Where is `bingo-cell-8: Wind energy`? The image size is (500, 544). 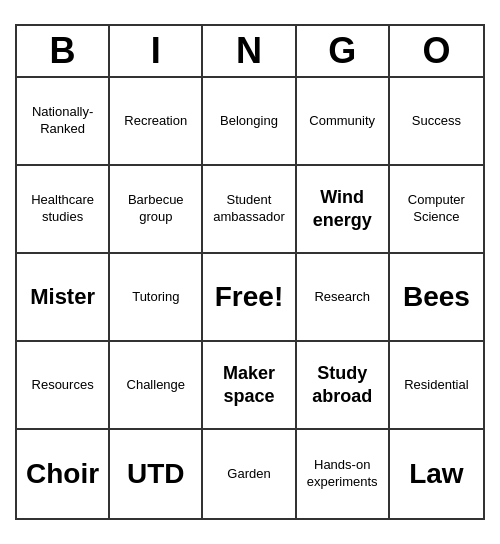
bingo-cell-8: Wind energy is located at coordinates (344, 210).